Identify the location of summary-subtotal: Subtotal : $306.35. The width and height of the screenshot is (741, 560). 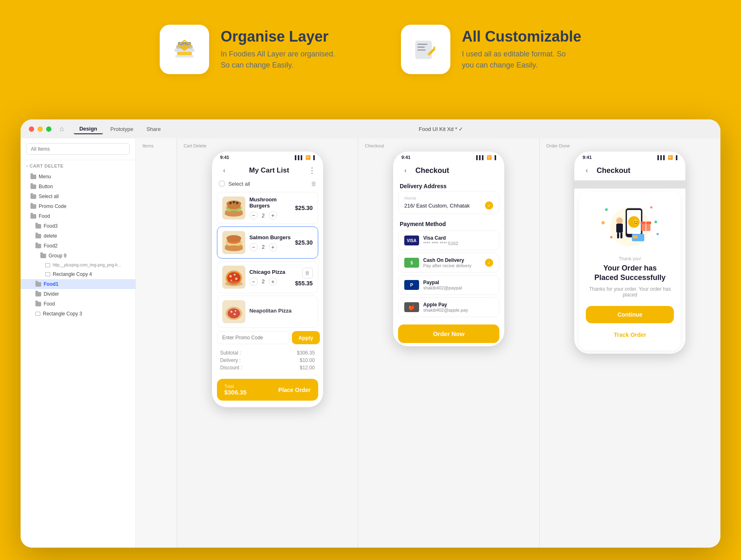
(268, 353).